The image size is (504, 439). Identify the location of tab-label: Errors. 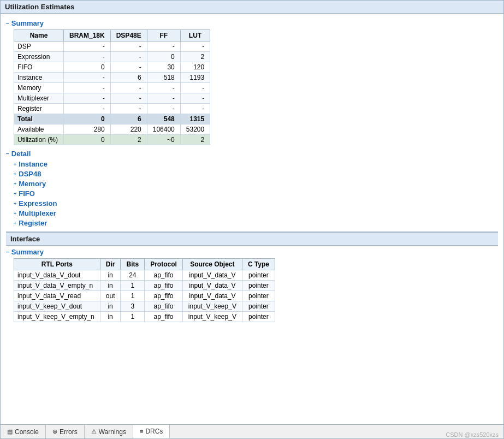
(69, 432).